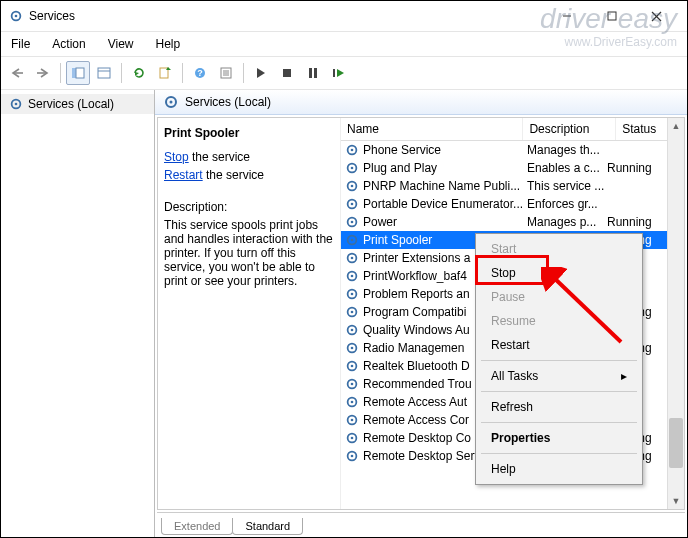 Image resolution: width=688 pixels, height=538 pixels. Describe the element at coordinates (676, 501) in the screenshot. I see `scroll-down-icon: ▼` at that location.